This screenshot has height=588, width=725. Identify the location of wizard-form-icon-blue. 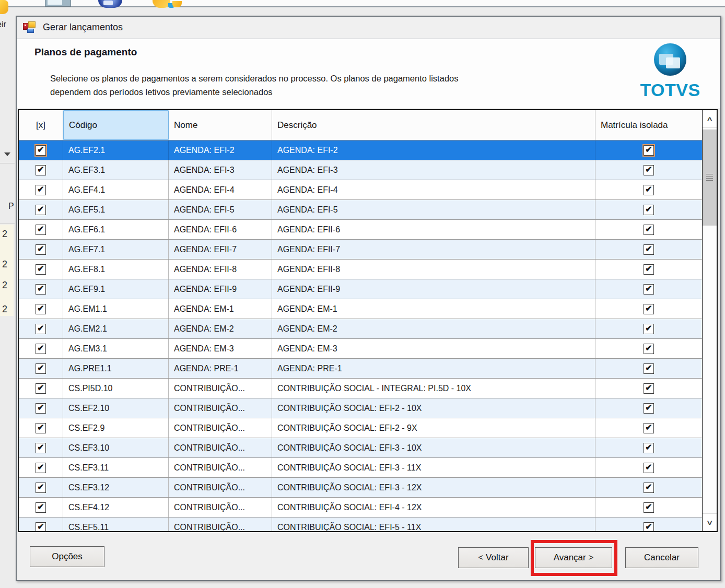
(30, 31).